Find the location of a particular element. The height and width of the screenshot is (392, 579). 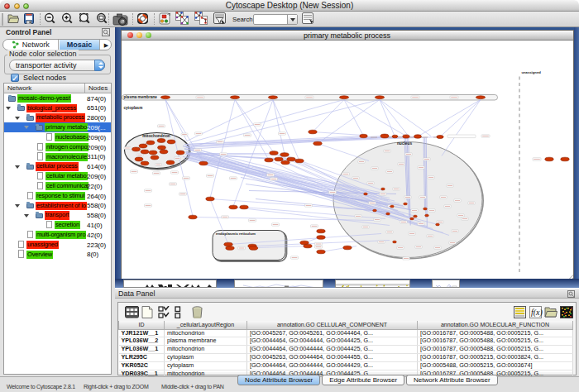

svg-text: unassigned is located at coordinates (531, 73).